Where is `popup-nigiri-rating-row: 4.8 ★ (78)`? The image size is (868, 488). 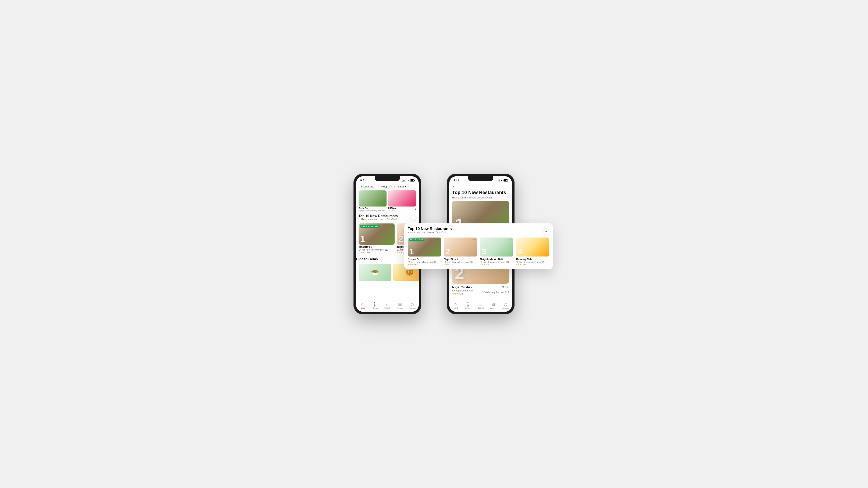 popup-nigiri-rating-row: 4.8 ★ (78) is located at coordinates (461, 265).